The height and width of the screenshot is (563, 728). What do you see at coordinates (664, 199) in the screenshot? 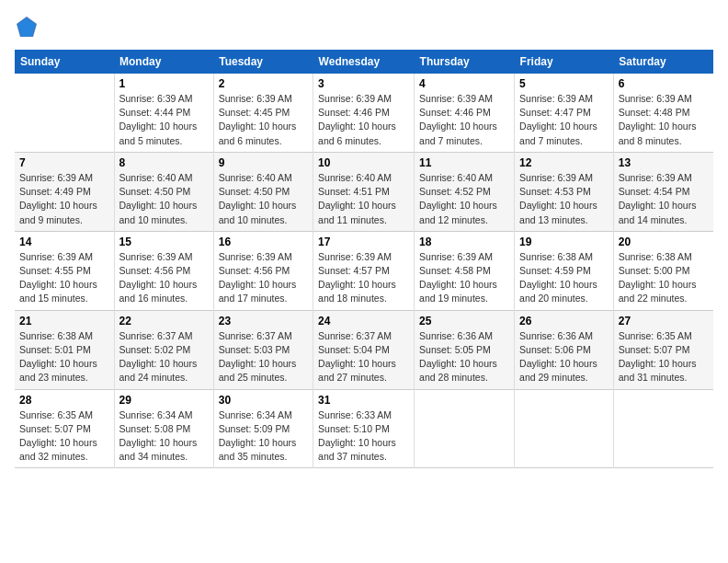
I see `day-info: Sunrise: 6:39 AMSunset: 4:54 PMDaylight:…` at bounding box center [664, 199].